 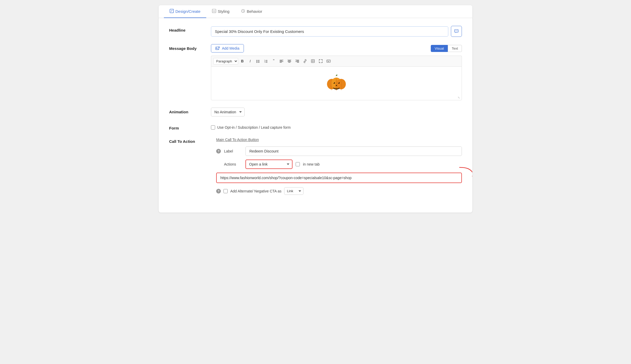 What do you see at coordinates (459, 98) in the screenshot?
I see `resize-handle: ⤡` at bounding box center [459, 98].